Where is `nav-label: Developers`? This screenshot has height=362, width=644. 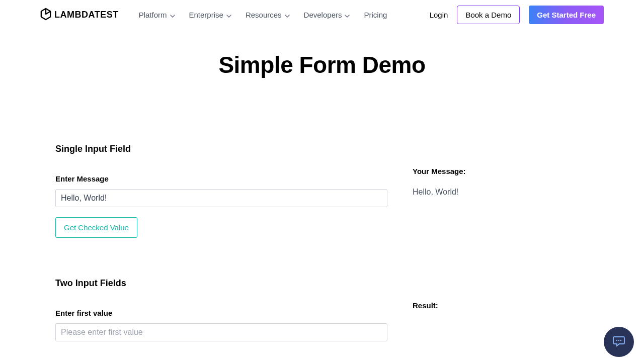 nav-label: Developers is located at coordinates (323, 15).